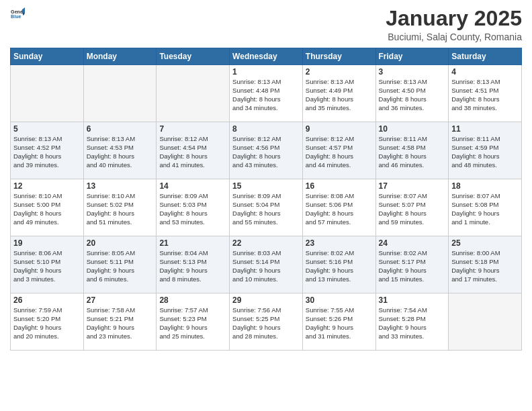 Image resolution: width=532 pixels, height=411 pixels. Describe the element at coordinates (120, 210) in the screenshot. I see `day-info: Sunrise: 8:10 AM Sunset: 5:02 PM Dayligh…` at that location.